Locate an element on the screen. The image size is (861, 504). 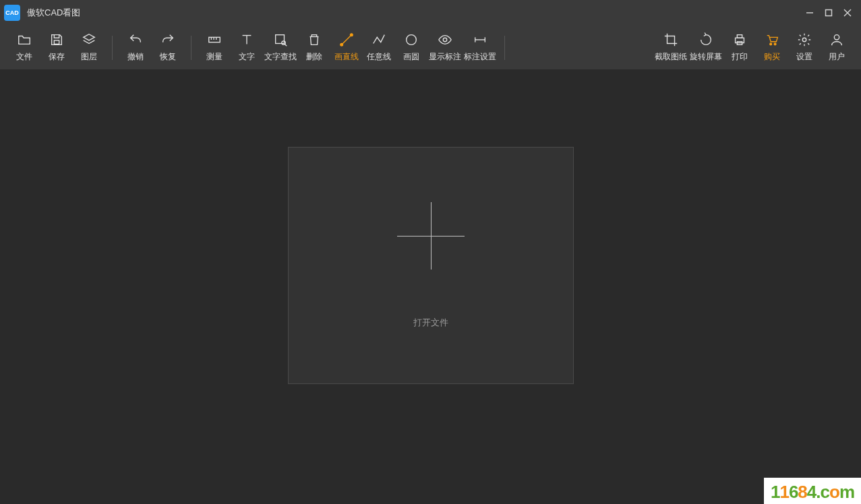
undo-icon is located at coordinates (136, 40).